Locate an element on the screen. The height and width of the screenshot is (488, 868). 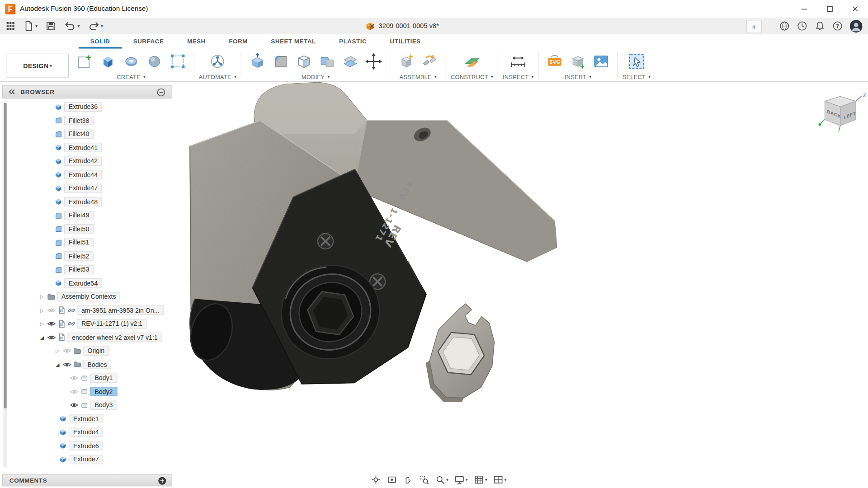
comments-bar: COMMENTS is located at coordinates (87, 480).